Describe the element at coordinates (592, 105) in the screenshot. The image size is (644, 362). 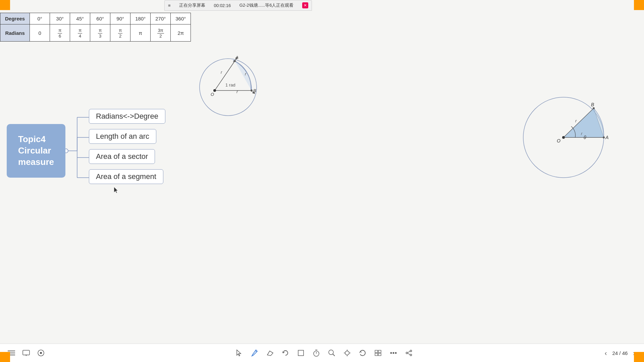
I see `svg-text: B` at that location.